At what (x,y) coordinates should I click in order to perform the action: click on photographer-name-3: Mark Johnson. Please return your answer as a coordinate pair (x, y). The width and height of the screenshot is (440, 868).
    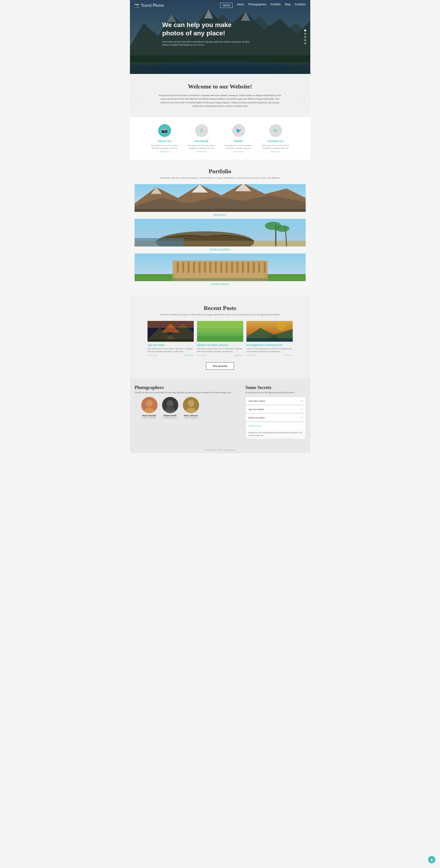
    Looking at the image, I should click on (191, 416).